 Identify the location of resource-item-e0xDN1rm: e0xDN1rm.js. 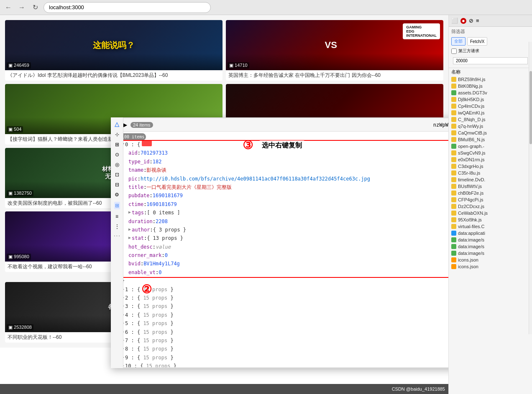
(490, 160).